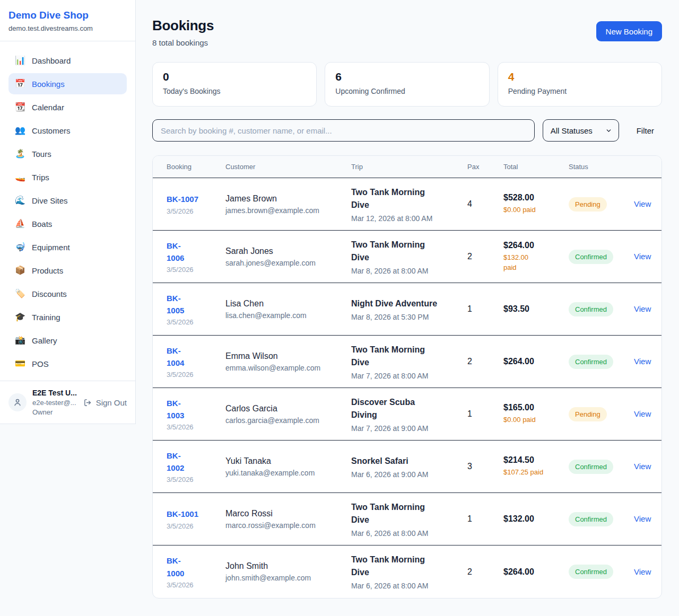 The height and width of the screenshot is (616, 679). What do you see at coordinates (406, 257) in the screenshot?
I see `trip-cell: Two Tank Morning Dive Mar 8, 2026 at 8:0…` at bounding box center [406, 257].